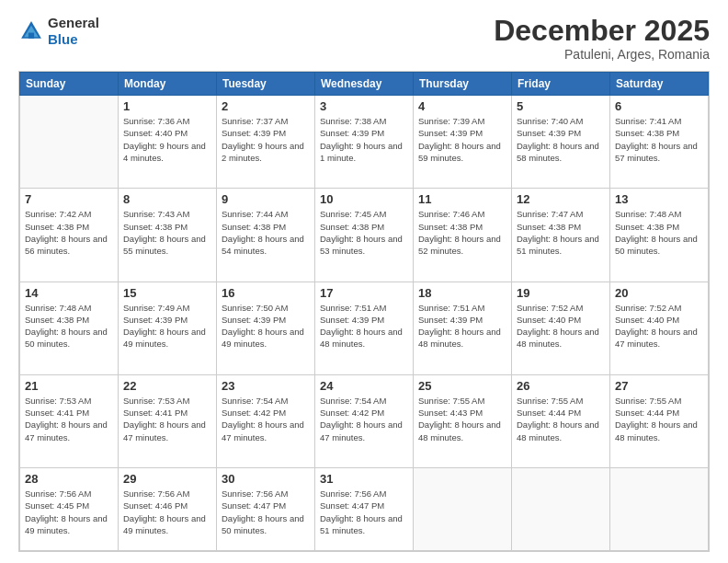  Describe the element at coordinates (660, 421) in the screenshot. I see `day-cell: 27 Sunrise: 7:55 AM Sunset: 4:44 PM Dayl…` at that location.